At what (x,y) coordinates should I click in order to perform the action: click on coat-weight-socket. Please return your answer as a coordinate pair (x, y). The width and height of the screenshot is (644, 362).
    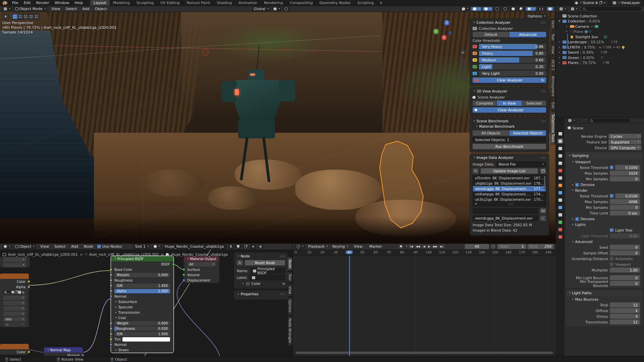
    Looking at the image, I should click on (111, 323).